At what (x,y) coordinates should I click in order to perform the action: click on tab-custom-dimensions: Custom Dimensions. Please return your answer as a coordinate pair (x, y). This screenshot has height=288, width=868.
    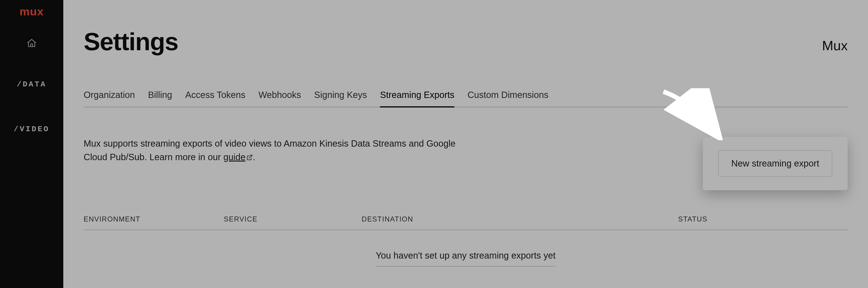
    Looking at the image, I should click on (508, 98).